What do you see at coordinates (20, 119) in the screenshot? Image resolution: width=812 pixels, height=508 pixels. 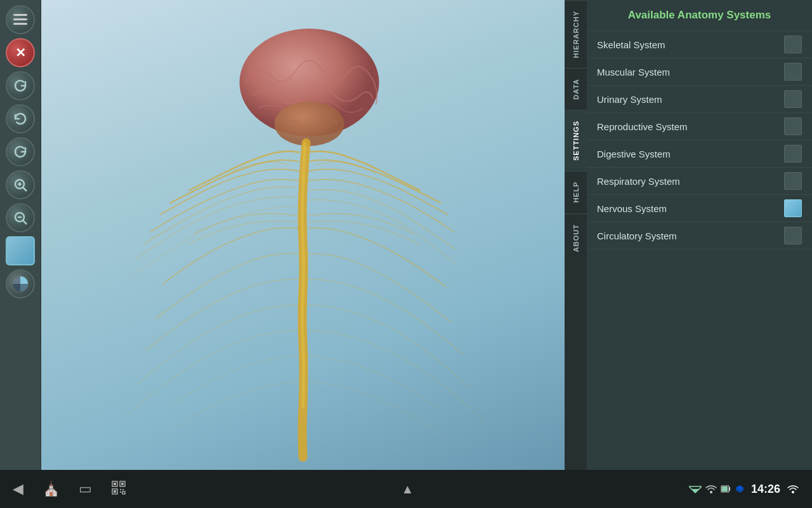 I see `undo-button` at bounding box center [20, 119].